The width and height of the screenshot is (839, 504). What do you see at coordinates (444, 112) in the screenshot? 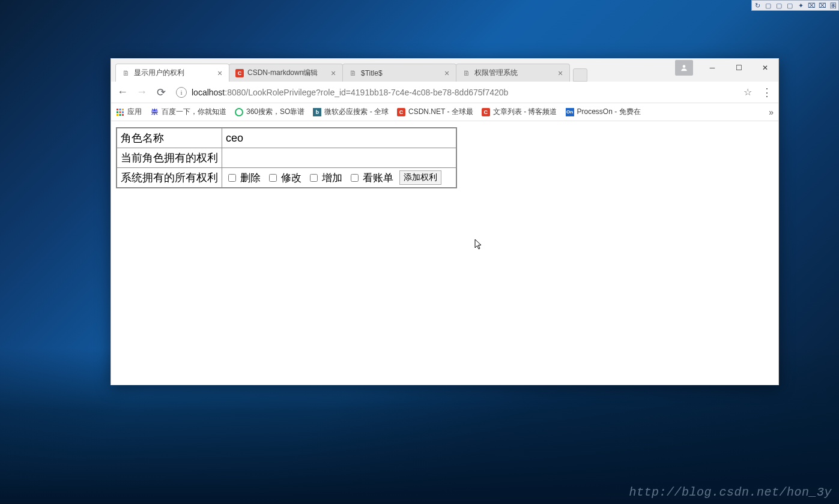
I see `bookmarks-bar: 应用 崇 百度一下，你就知道 360搜索，SO靠谱 b 微软必应搜索 - 全球 …` at bounding box center [444, 112].